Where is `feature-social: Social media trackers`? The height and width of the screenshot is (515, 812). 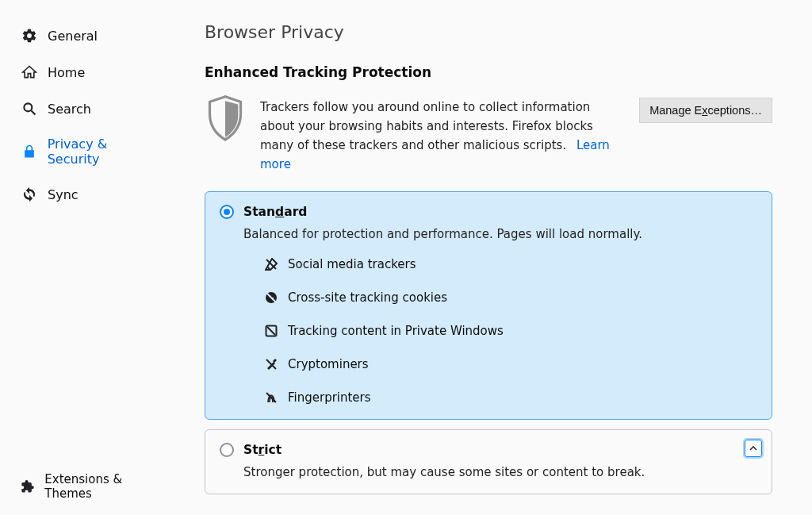
feature-social: Social media trackers is located at coordinates (511, 264).